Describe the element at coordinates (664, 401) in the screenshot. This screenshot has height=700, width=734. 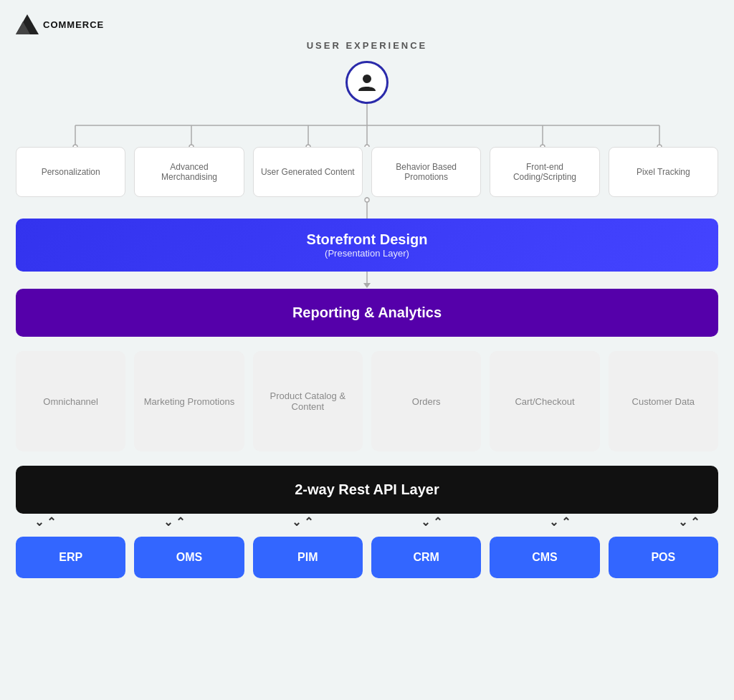
I see `middle-box-customer-data: Customer Data` at that location.